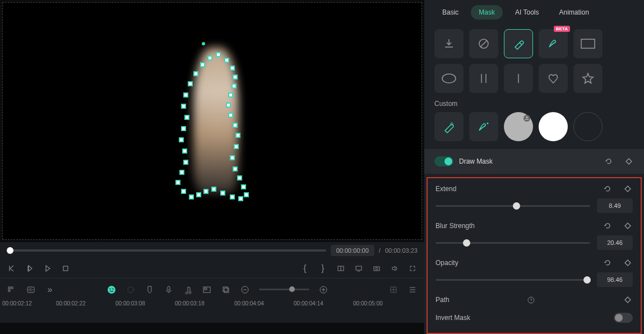  Describe the element at coordinates (207, 290) in the screenshot. I see `picture-icon` at that location.